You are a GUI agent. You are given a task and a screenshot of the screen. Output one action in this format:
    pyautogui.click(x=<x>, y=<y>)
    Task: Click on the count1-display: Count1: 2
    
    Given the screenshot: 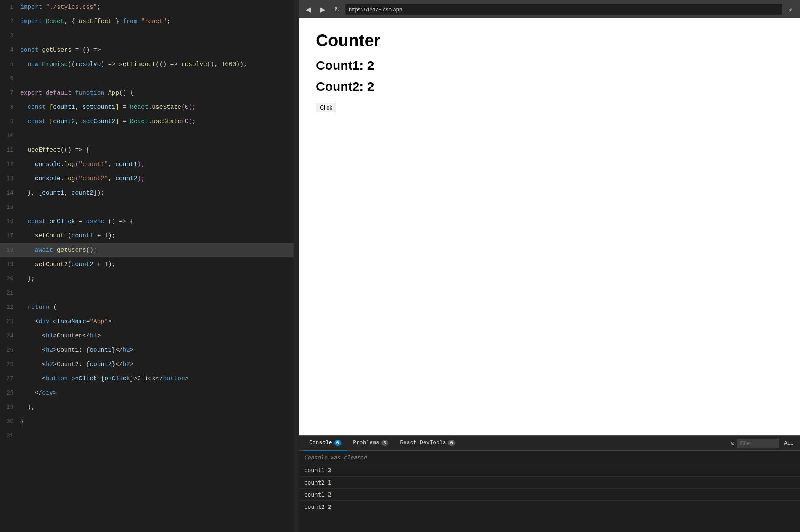 What is the action you would take?
    pyautogui.click(x=549, y=66)
    